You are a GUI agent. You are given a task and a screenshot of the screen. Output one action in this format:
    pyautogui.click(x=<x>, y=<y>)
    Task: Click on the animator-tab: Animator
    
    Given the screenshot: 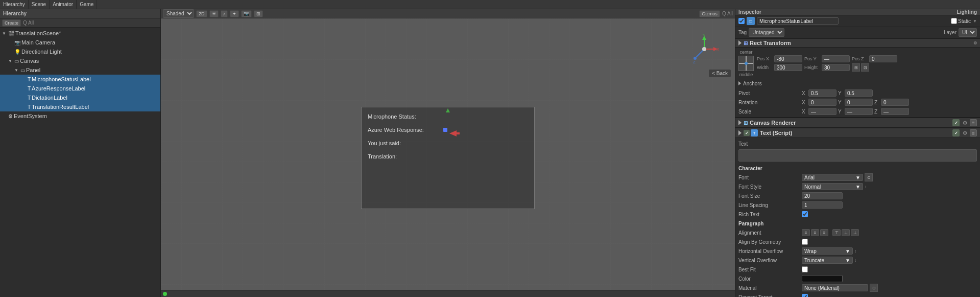 What is the action you would take?
    pyautogui.click(x=63, y=4)
    